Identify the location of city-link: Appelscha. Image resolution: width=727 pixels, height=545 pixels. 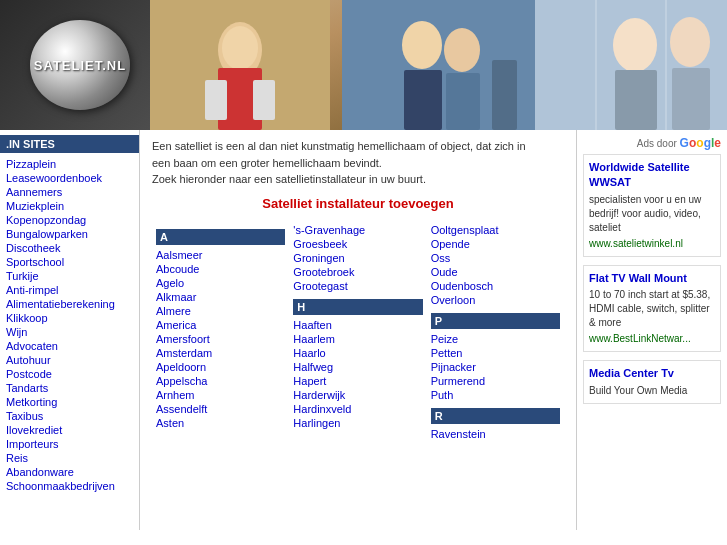
(220, 381).